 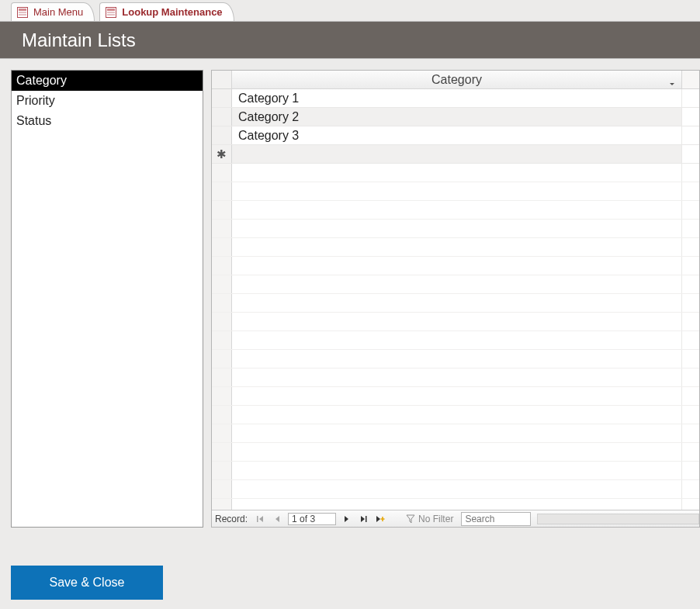 What do you see at coordinates (456, 80) in the screenshot?
I see `column-header-label: Category` at bounding box center [456, 80].